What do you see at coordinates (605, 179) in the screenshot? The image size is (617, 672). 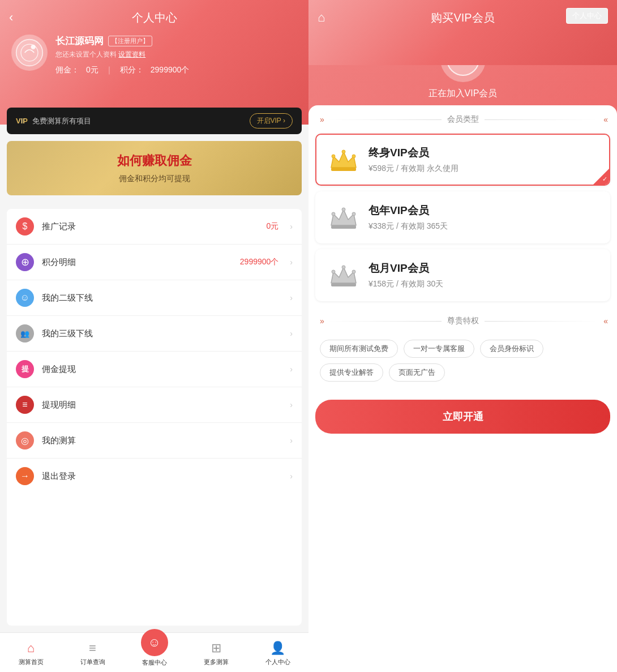 I see `checkmark-icon: ✓` at bounding box center [605, 179].